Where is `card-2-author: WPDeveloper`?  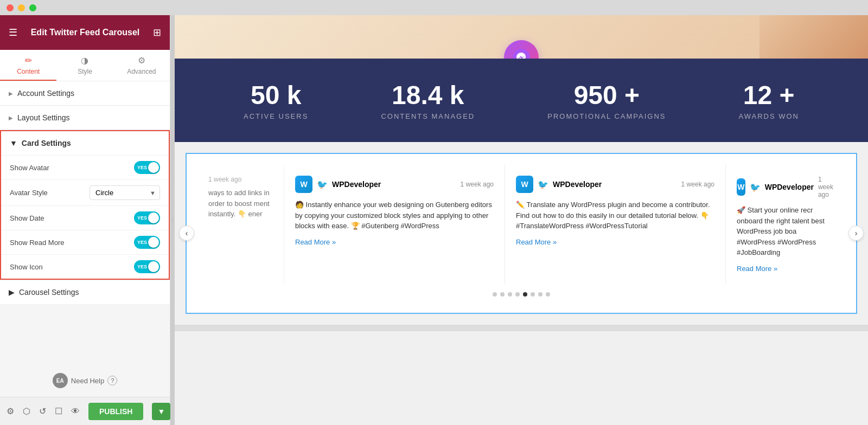
card-2-author: WPDeveloper is located at coordinates (577, 184).